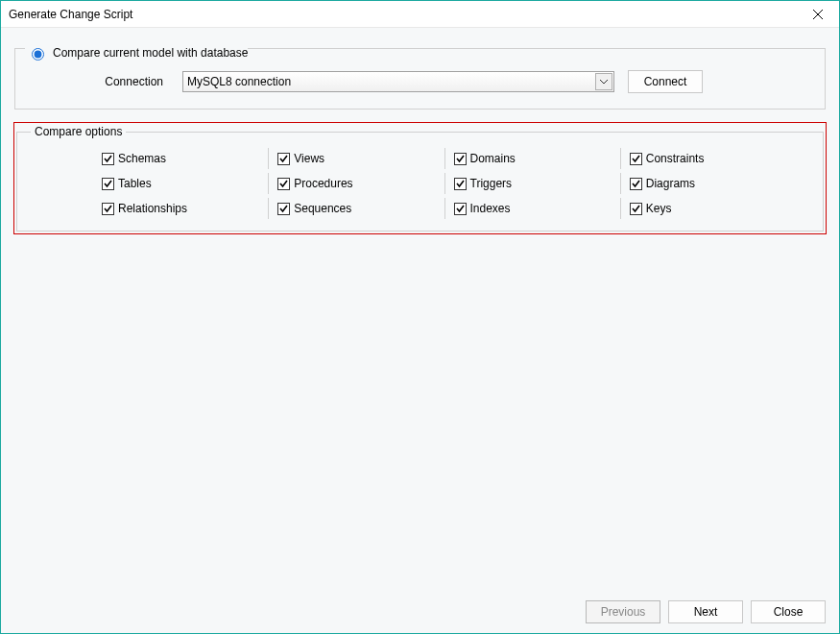 Image resolution: width=840 pixels, height=634 pixels. I want to click on close-button: Close, so click(788, 612).